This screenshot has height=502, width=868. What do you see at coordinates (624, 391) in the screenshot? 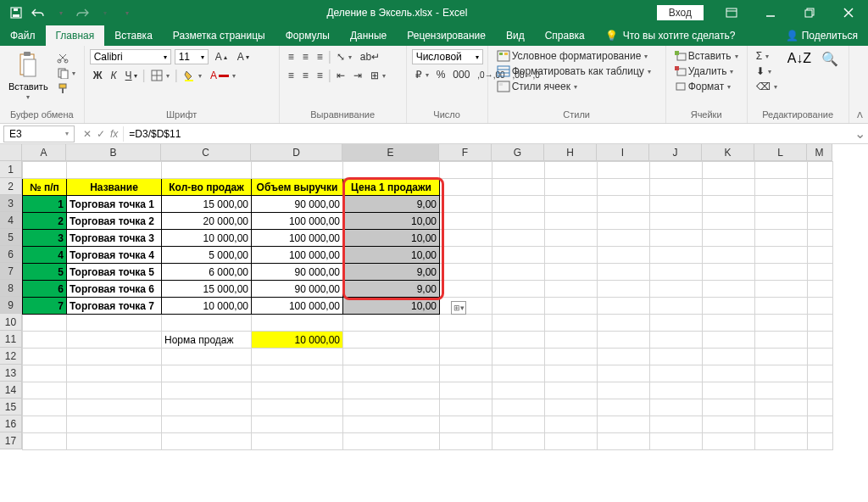
I see `cell-I14` at bounding box center [624, 391].